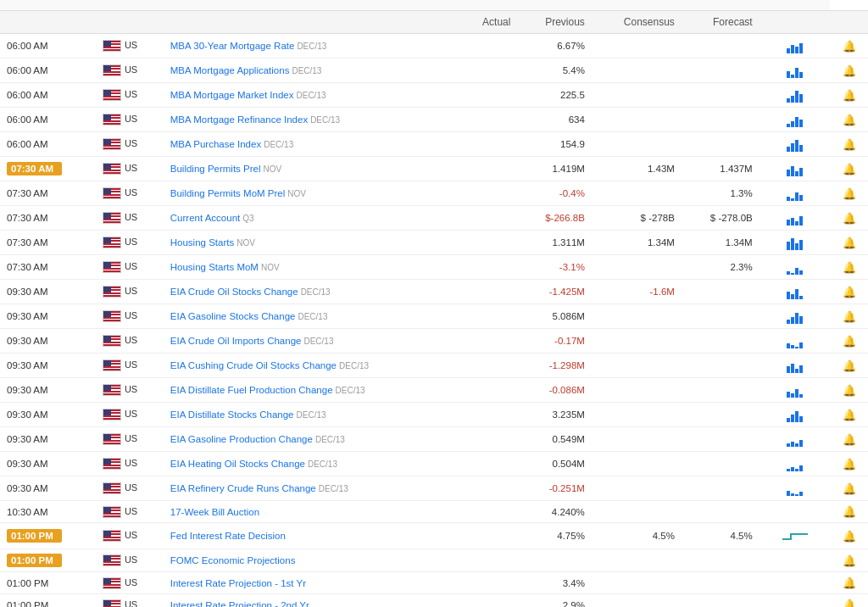 The width and height of the screenshot is (868, 607). What do you see at coordinates (232, 46) in the screenshot?
I see `event-name: MBA 30-Year Mortgage Rate` at bounding box center [232, 46].